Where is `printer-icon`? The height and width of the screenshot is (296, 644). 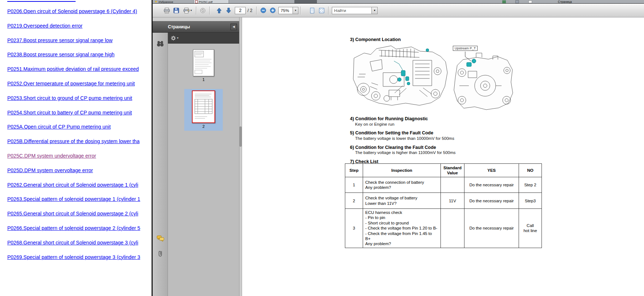
printer-icon is located at coordinates (167, 11).